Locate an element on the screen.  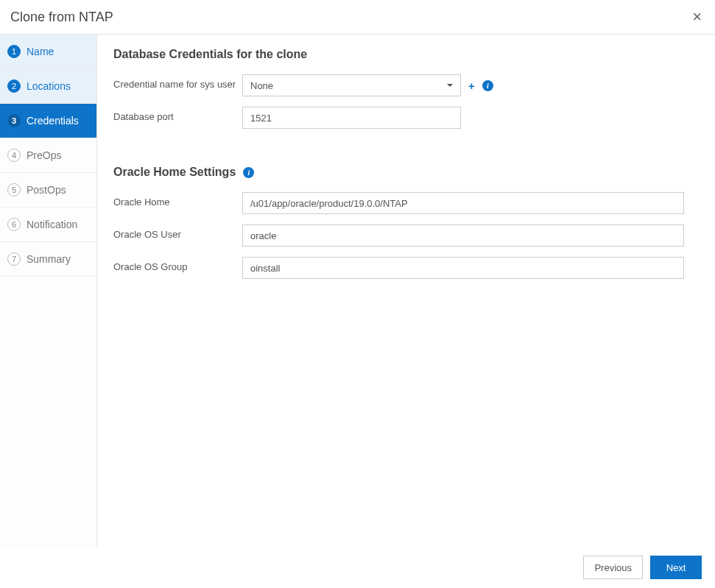
row-database-port: Database port is located at coordinates (399, 118).